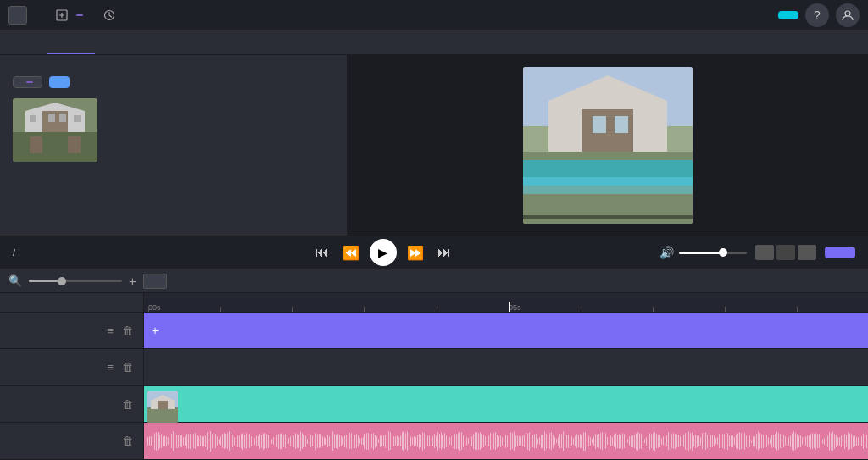 This screenshot has height=460, width=868. Describe the element at coordinates (506, 330) in the screenshot. I see `text1-clip: +` at that location.